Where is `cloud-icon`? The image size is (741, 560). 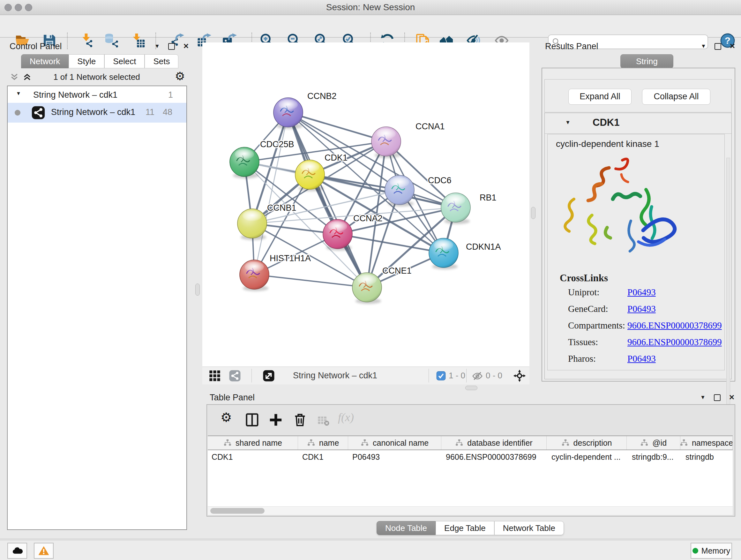
cloud-icon is located at coordinates (17, 551).